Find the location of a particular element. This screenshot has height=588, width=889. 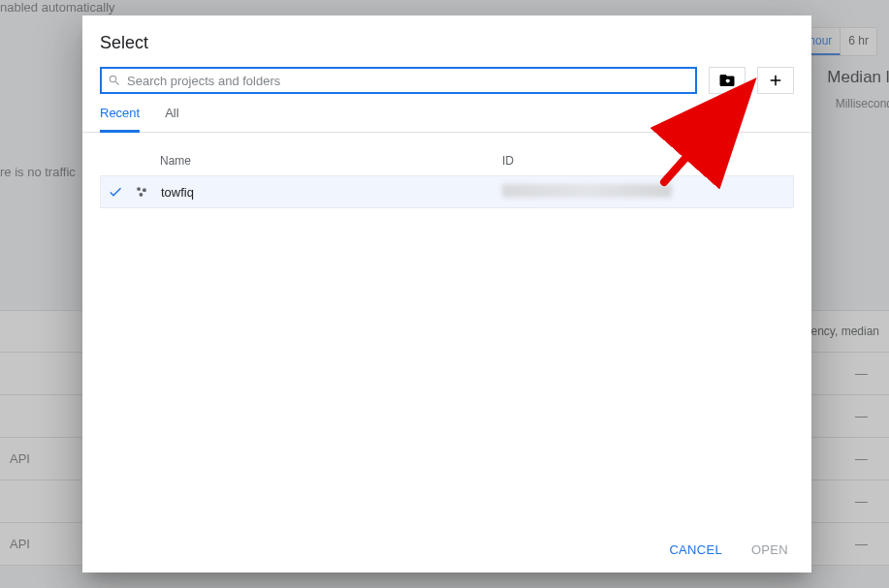

project-list: towfiq is located at coordinates (447, 192).